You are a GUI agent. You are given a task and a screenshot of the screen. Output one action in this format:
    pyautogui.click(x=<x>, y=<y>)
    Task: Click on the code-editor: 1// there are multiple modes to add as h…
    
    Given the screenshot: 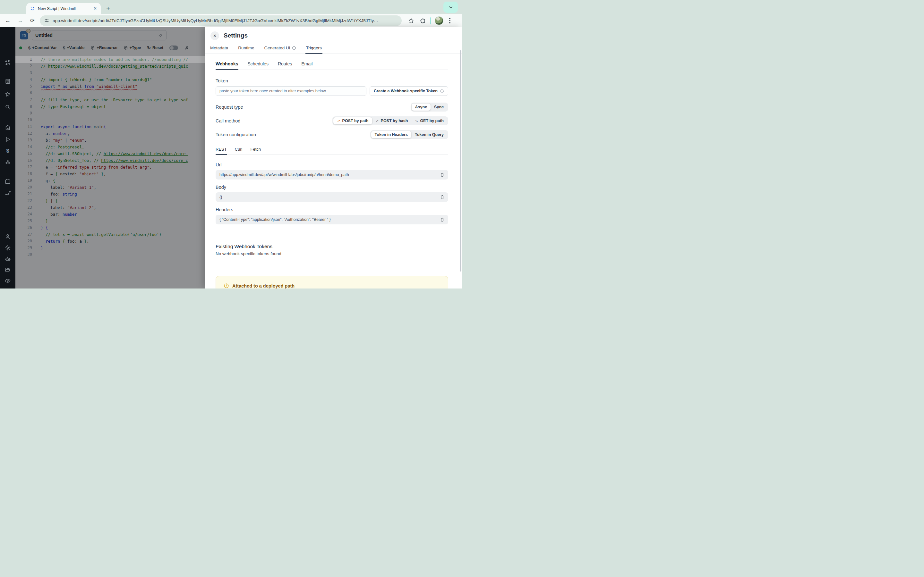 What is the action you would take?
    pyautogui.click(x=110, y=155)
    